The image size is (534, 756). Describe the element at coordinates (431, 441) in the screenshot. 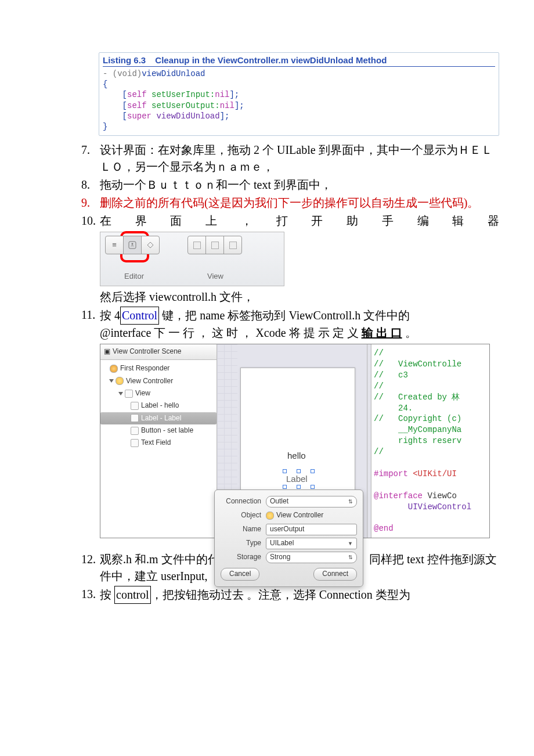

I see `xcode-code-editor: // // ViewControlle // c3 // // Created …` at that location.